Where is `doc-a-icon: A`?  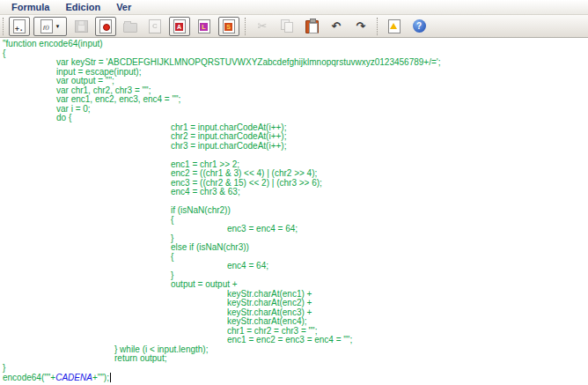
doc-a-icon: A is located at coordinates (180, 26).